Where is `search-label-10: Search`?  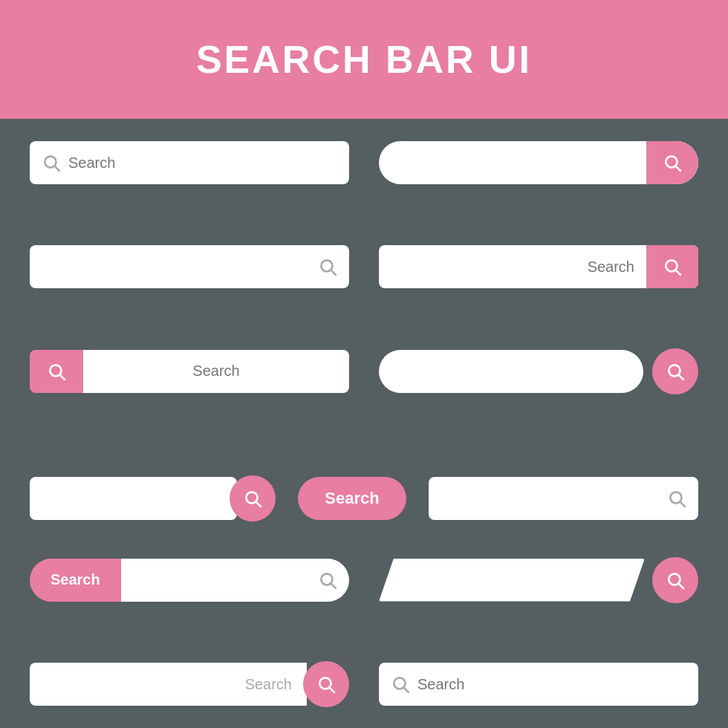 search-label-10: Search is located at coordinates (76, 580).